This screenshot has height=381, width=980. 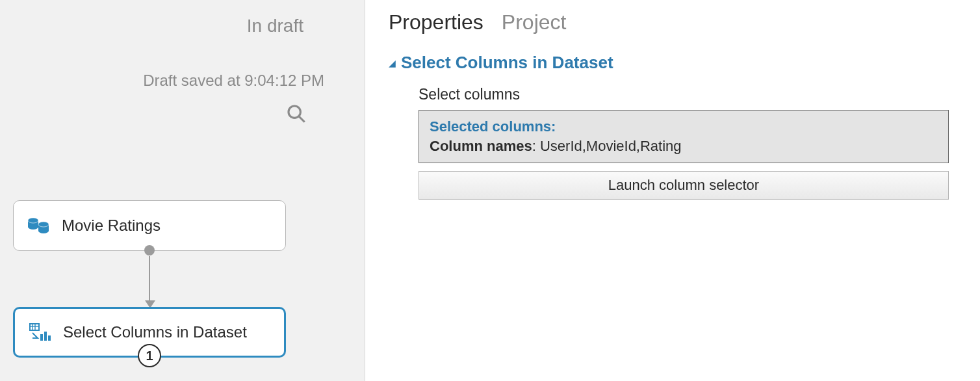 I want to click on selected-columns-header: Selected columns:, so click(x=684, y=127).